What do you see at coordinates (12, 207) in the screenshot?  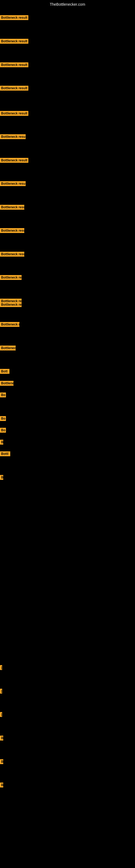 I see `badge-9: Bottleneck resu` at bounding box center [12, 207].